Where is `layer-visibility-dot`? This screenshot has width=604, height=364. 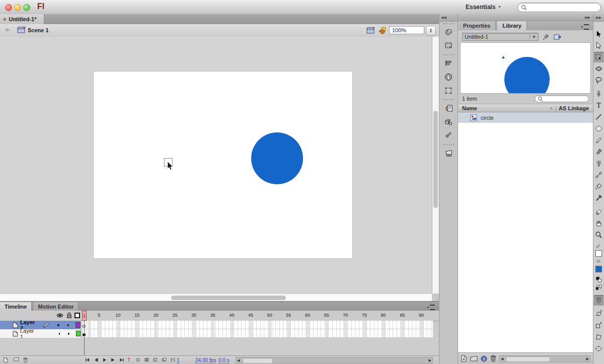 layer-visibility-dot is located at coordinates (58, 325).